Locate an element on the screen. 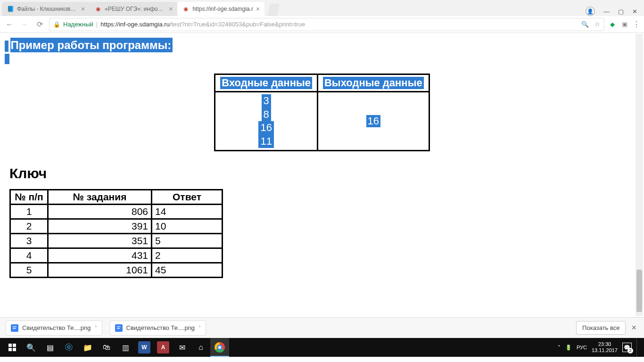 The height and width of the screenshot is (362, 644). table-row: 3 351 5 is located at coordinates (116, 241).